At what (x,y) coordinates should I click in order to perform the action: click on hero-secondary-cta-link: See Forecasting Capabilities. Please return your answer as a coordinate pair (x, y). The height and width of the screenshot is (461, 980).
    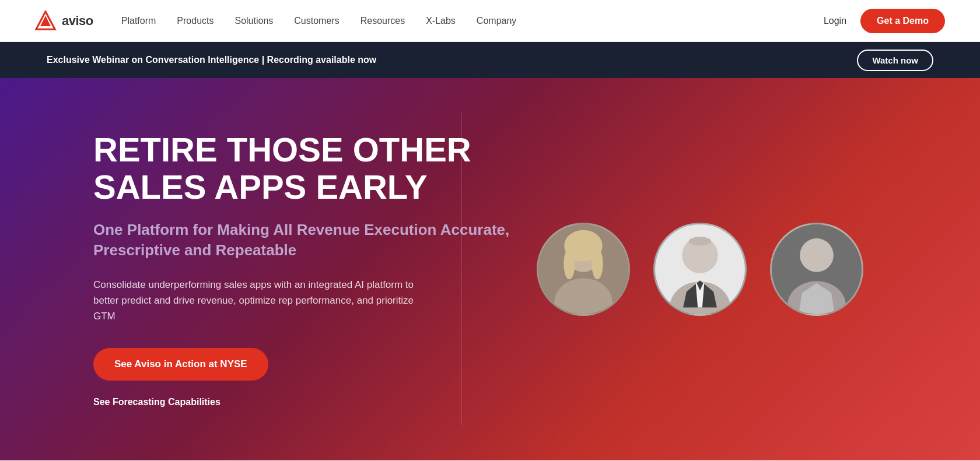
    Looking at the image, I should click on (309, 402).